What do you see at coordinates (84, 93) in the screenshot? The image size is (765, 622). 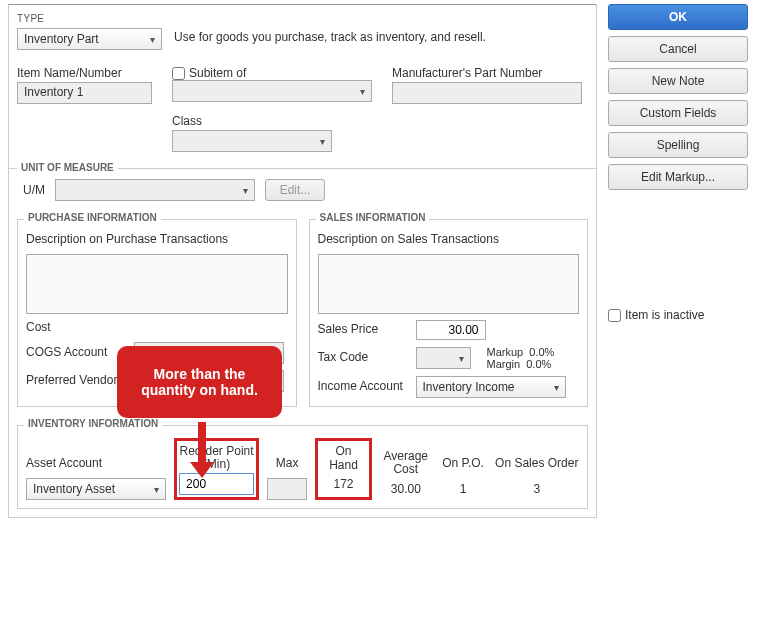 I see `item-name-input: Inventory 1` at bounding box center [84, 93].